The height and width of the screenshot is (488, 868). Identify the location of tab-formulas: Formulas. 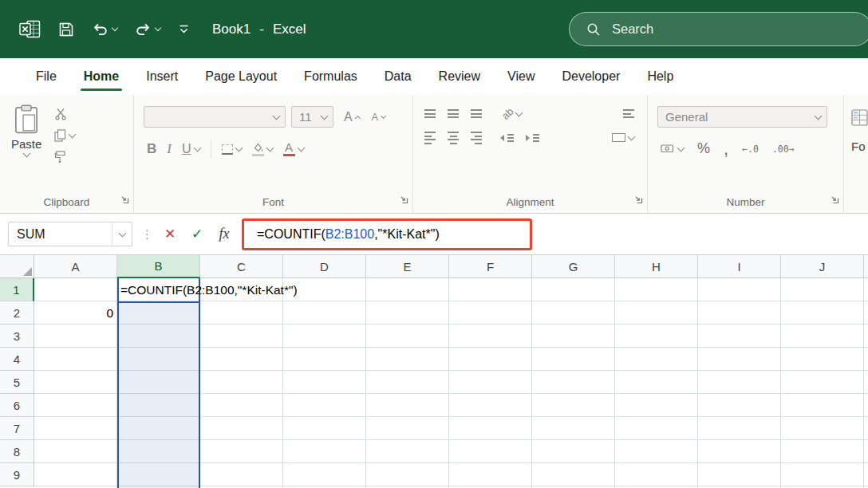
(330, 77).